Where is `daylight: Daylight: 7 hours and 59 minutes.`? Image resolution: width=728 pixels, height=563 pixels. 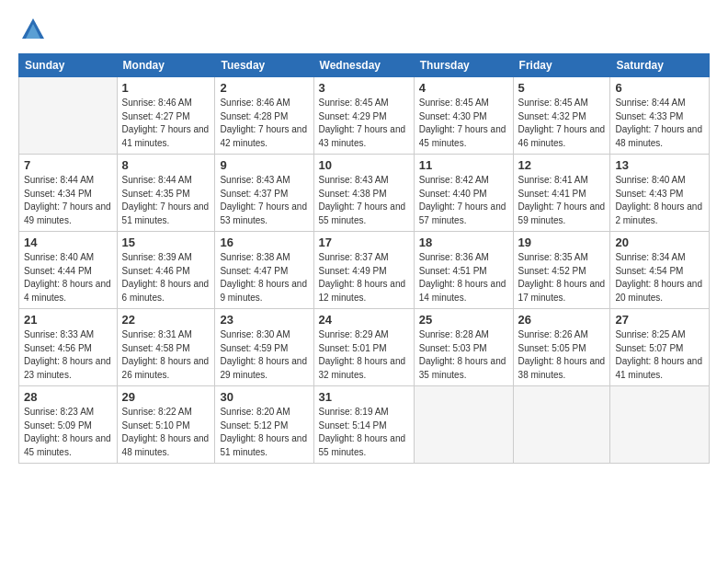 daylight: Daylight: 7 hours and 59 minutes. is located at coordinates (563, 213).